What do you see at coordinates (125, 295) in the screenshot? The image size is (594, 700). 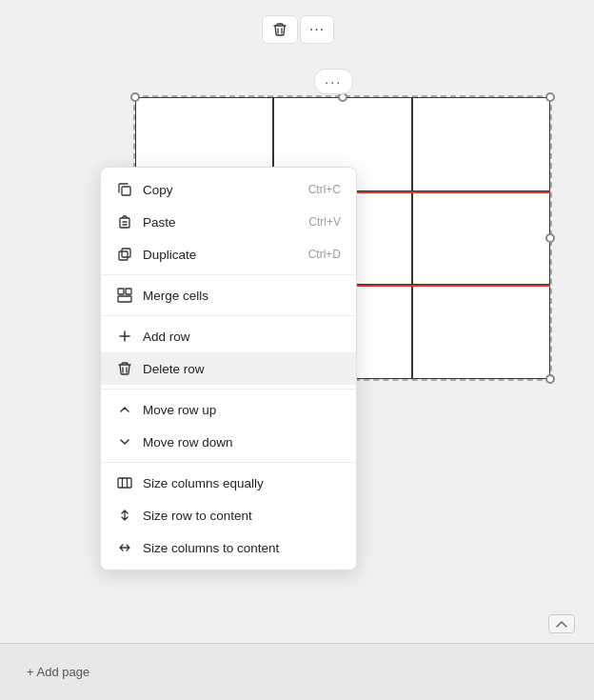 I see `merge-icon` at bounding box center [125, 295].